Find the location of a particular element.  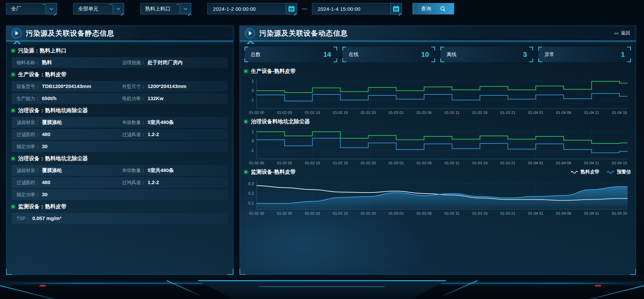

info-cell: 生产能力：650t/h is located at coordinates (69, 99).